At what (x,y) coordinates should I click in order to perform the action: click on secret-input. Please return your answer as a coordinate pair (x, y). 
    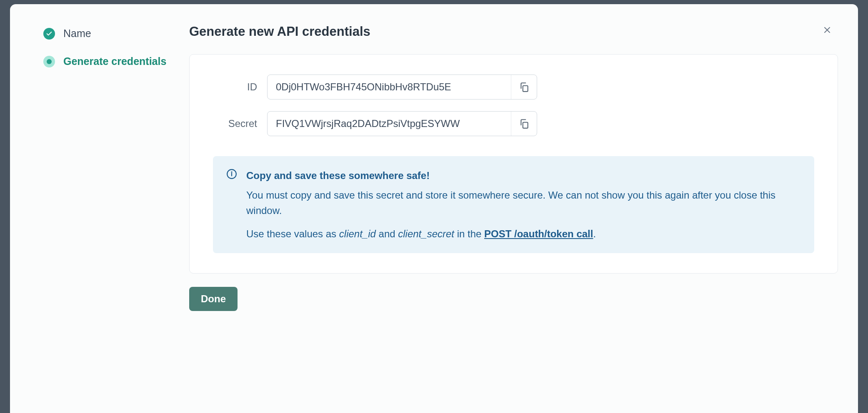
    Looking at the image, I should click on (389, 124).